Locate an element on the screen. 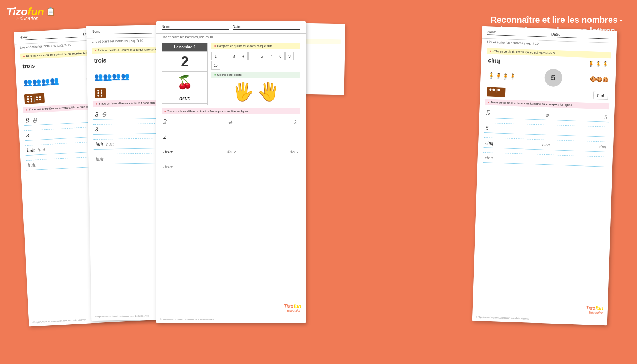  page3-dashed1 is located at coordinates (231, 130).